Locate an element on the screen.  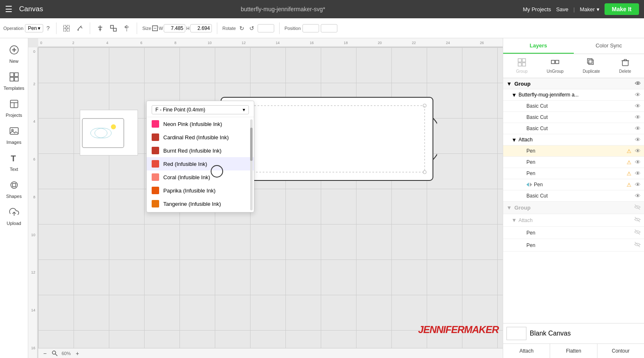
align-button is located at coordinates (100, 28).